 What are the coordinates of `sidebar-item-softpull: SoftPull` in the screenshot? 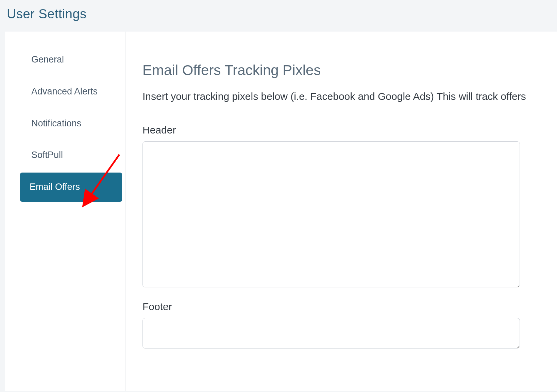 It's located at (71, 155).